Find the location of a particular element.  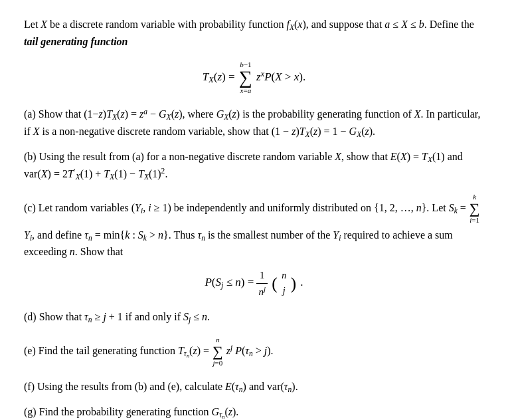

definition-term: tail generating function is located at coordinates (76, 41).